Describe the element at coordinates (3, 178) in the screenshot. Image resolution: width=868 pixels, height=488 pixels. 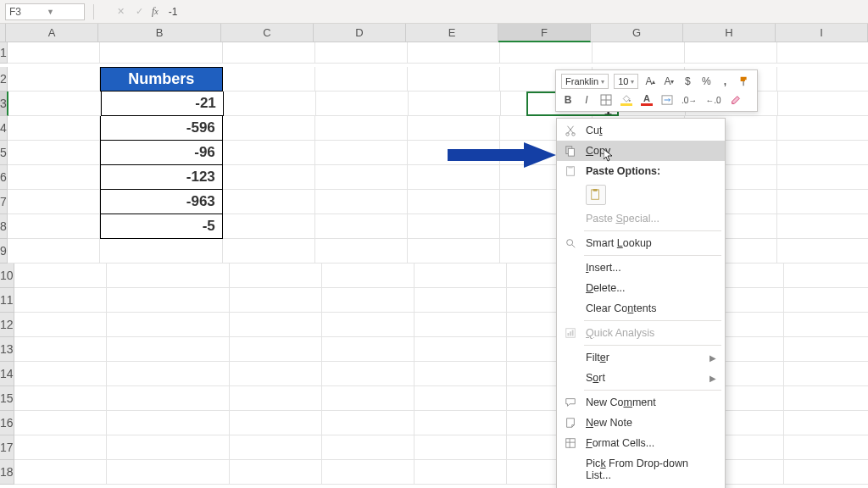
I see `row-header: 6` at that location.